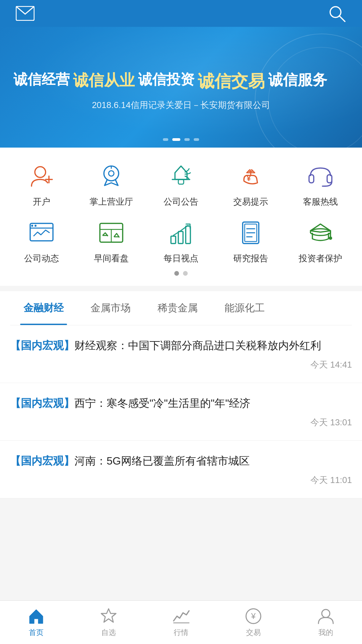 This screenshot has width=362, height=644. Describe the element at coordinates (111, 202) in the screenshot. I see `yingyeting-label: 掌上营业厅` at that location.